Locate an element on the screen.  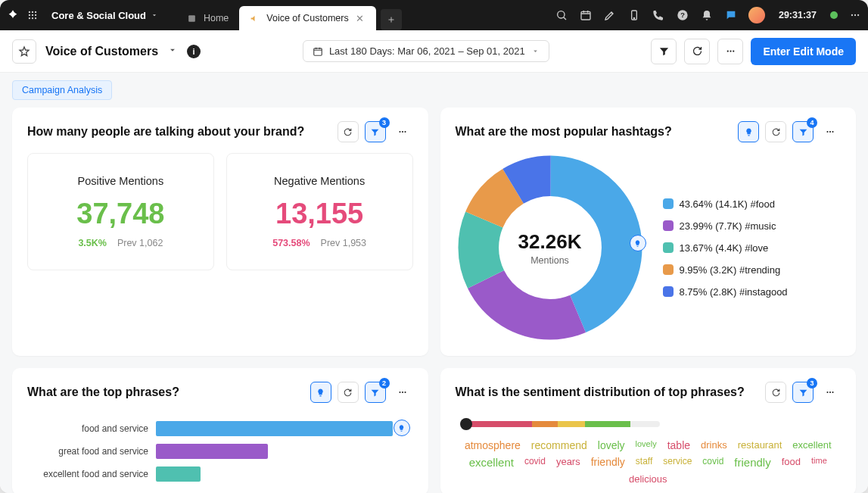
donut-sub: Mentions is located at coordinates (550, 261).